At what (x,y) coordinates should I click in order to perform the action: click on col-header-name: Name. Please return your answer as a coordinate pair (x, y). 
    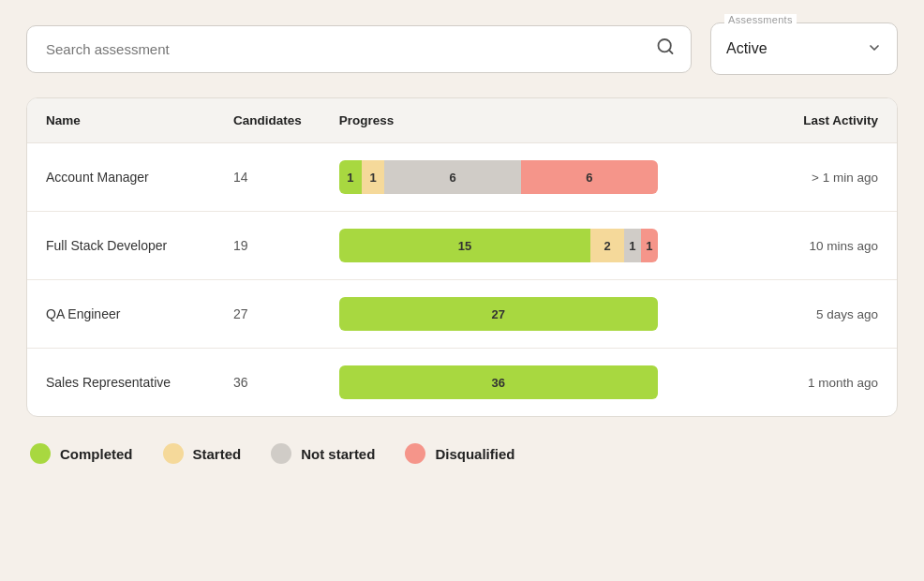
    Looking at the image, I should click on (121, 121).